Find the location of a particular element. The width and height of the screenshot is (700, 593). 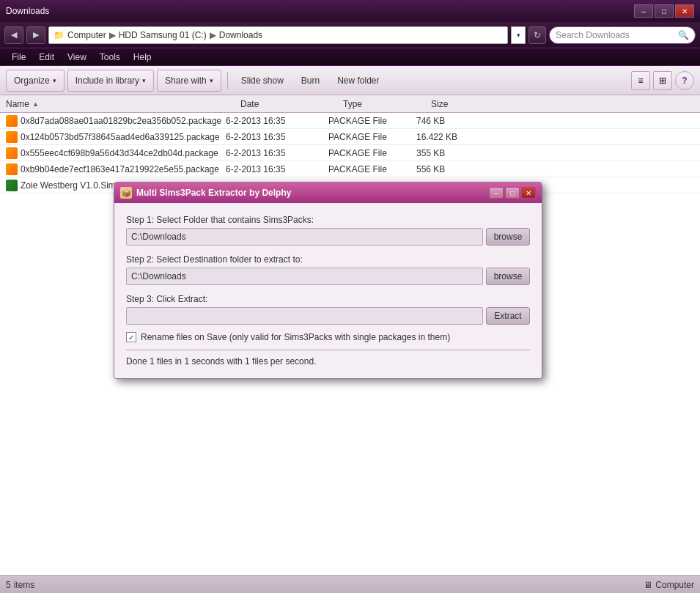

dialog-title: Multi Sims3Pack Extractor by Delphy is located at coordinates (214, 193).